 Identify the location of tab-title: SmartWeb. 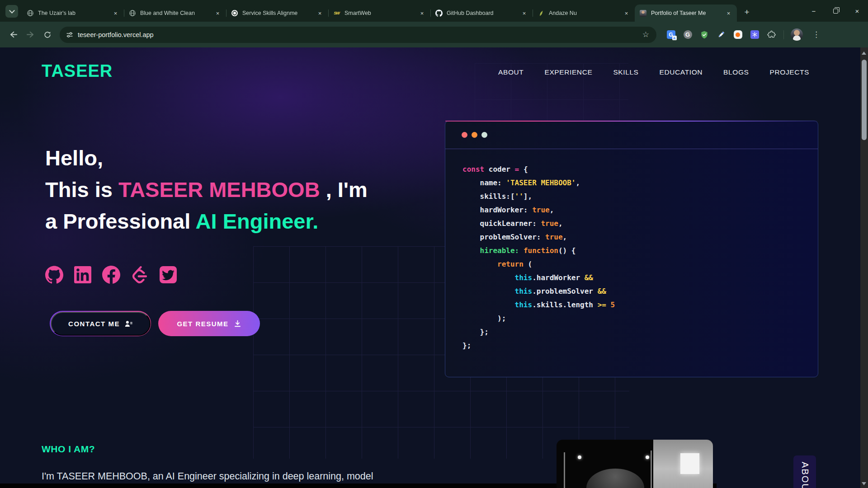
(381, 13).